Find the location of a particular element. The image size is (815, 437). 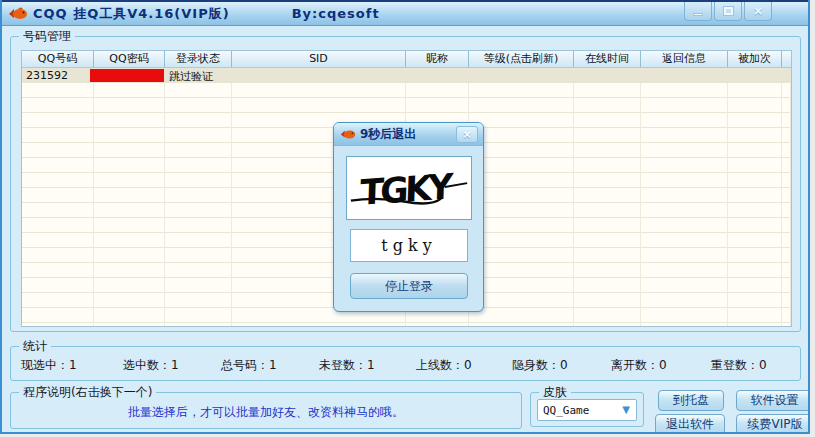

column-header-return-info: 返回信息 is located at coordinates (684, 59).